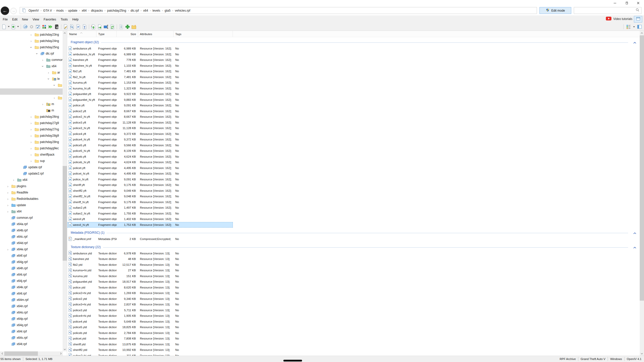 The width and height of the screenshot is (644, 362). I want to click on tree-horizontal-scrollbar, so click(31, 354).